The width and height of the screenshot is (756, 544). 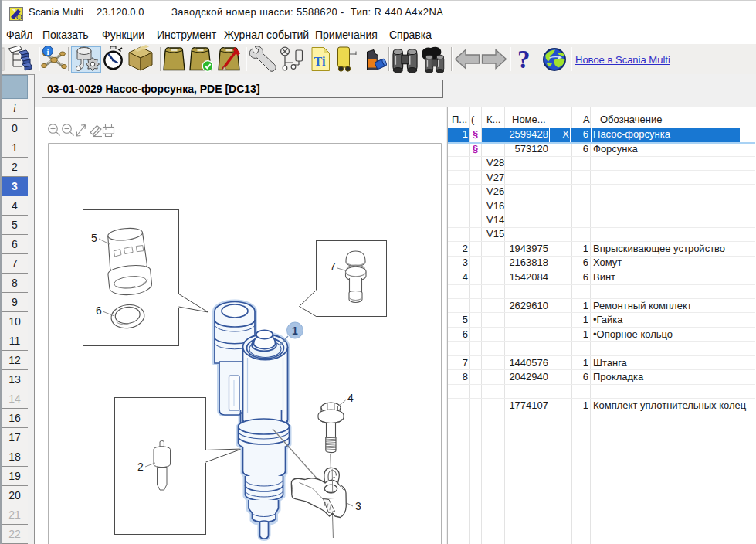 What do you see at coordinates (141, 467) in the screenshot?
I see `svg-text: 2` at bounding box center [141, 467].